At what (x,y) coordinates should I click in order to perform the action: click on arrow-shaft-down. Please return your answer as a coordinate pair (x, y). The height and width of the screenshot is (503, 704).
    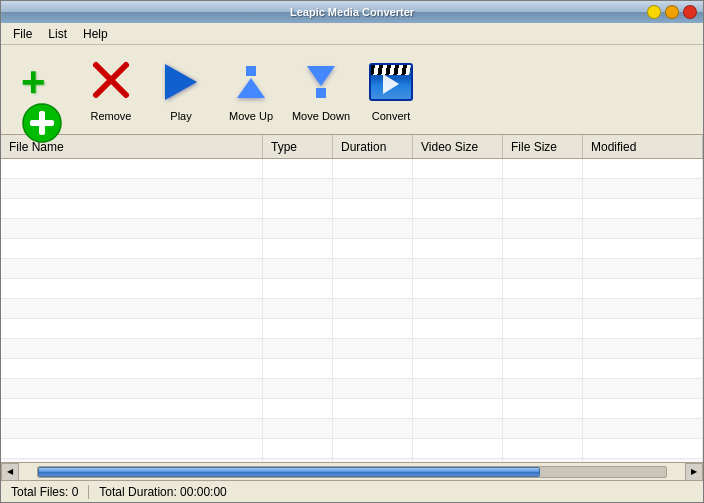
    Looking at the image, I should click on (321, 93).